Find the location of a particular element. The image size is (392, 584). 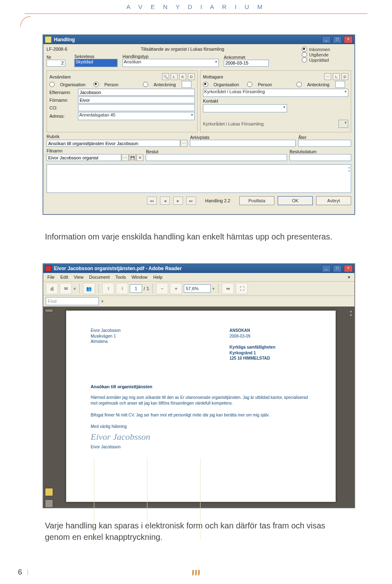

page-down-icon: ⬇ is located at coordinates (122, 289).